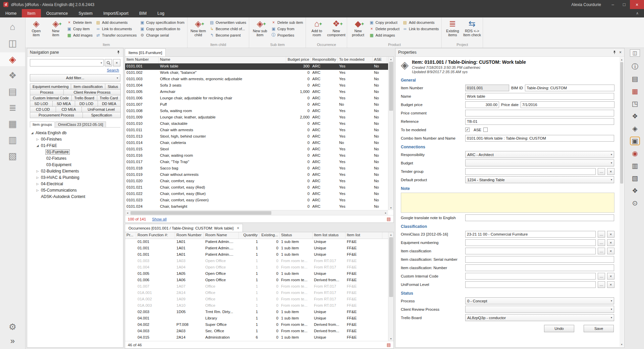 Image resolution: width=644 pixels, height=349 pixels. Describe the element at coordinates (355, 60) in the screenshot. I see `column-header-to-be-modeled: To be modeled` at that location.